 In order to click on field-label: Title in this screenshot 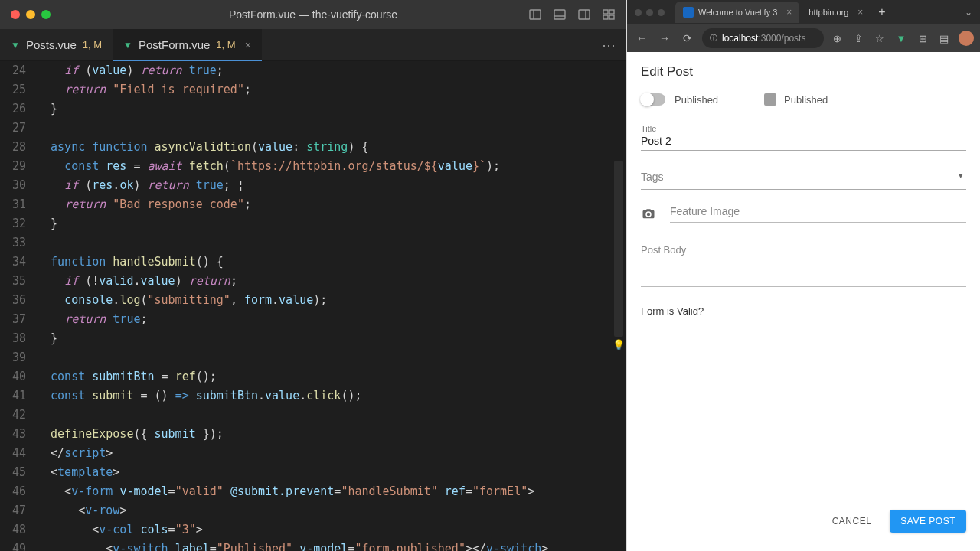, I will do `click(804, 129)`.